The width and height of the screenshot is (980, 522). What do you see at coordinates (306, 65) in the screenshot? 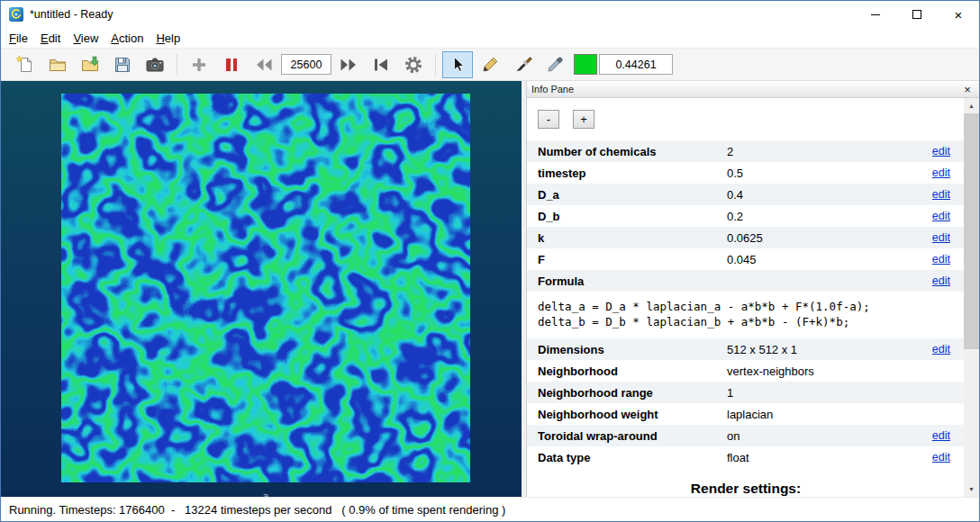
I see `timesteps-per-render-value: 25600` at bounding box center [306, 65].